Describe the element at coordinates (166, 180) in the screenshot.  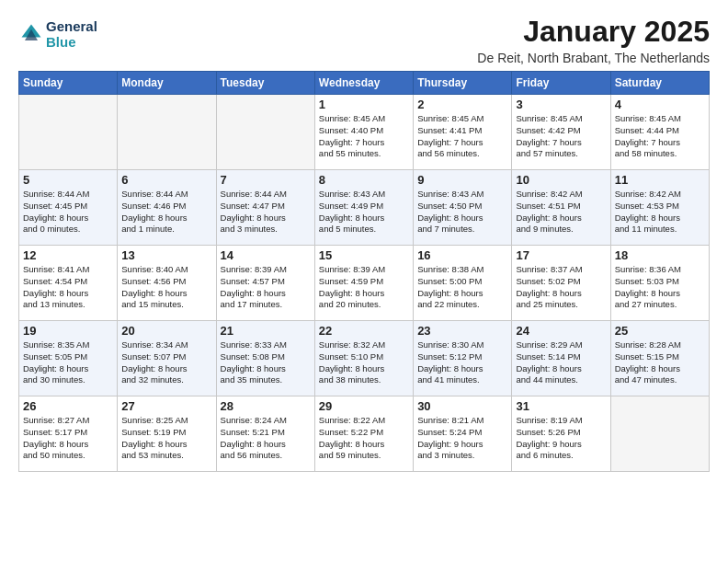
I see `day-number: 6` at that location.